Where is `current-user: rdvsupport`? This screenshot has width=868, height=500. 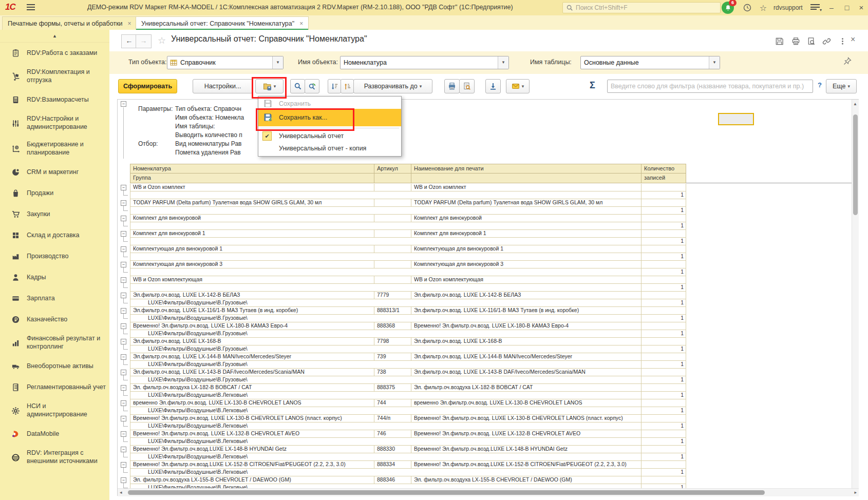
current-user: rdvsupport is located at coordinates (788, 8).